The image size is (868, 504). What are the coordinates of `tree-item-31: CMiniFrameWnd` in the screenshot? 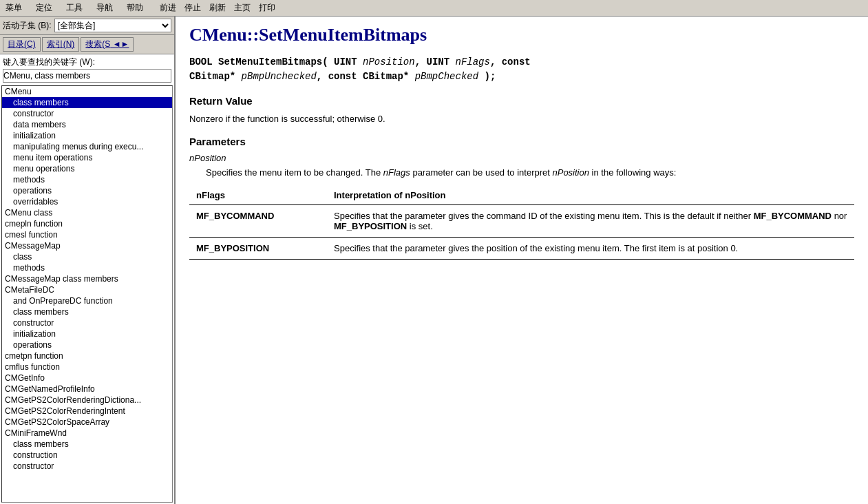 It's located at (87, 433).